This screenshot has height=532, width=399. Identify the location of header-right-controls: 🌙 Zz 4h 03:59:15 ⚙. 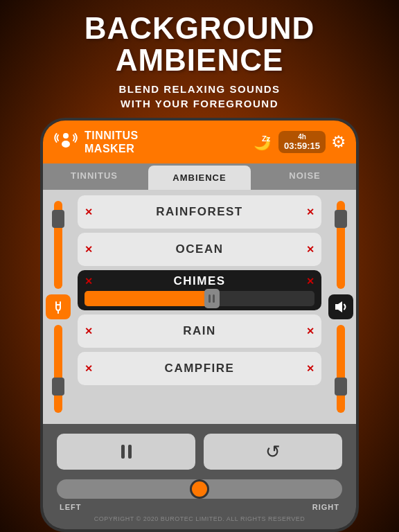
(300, 142).